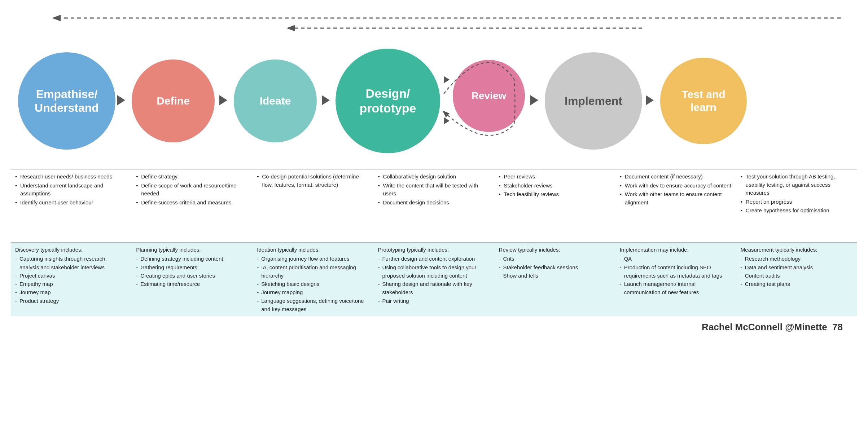 Image resolution: width=868 pixels, height=429 pixels. Describe the element at coordinates (71, 205) in the screenshot. I see `col-empathise-bullets: Research user needs/ business needs Unde…` at that location.